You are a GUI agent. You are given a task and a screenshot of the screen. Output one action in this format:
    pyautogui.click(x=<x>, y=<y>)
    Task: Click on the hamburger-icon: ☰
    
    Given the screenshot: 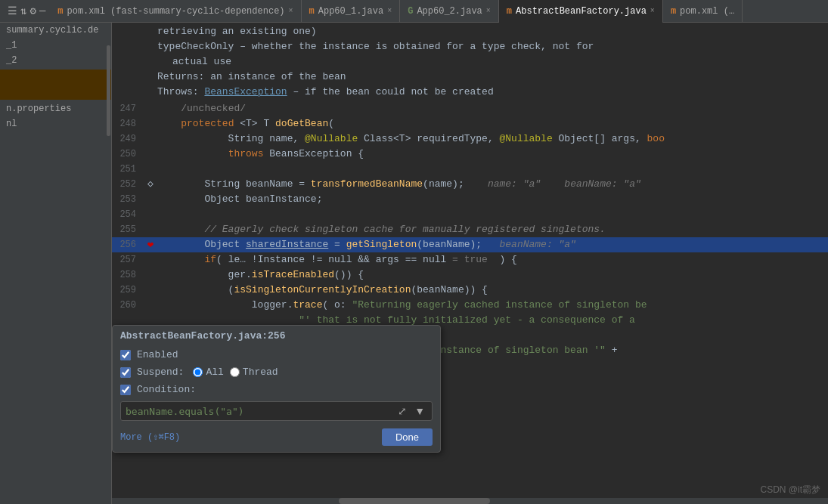 What is the action you would take?
    pyautogui.click(x=12, y=11)
    